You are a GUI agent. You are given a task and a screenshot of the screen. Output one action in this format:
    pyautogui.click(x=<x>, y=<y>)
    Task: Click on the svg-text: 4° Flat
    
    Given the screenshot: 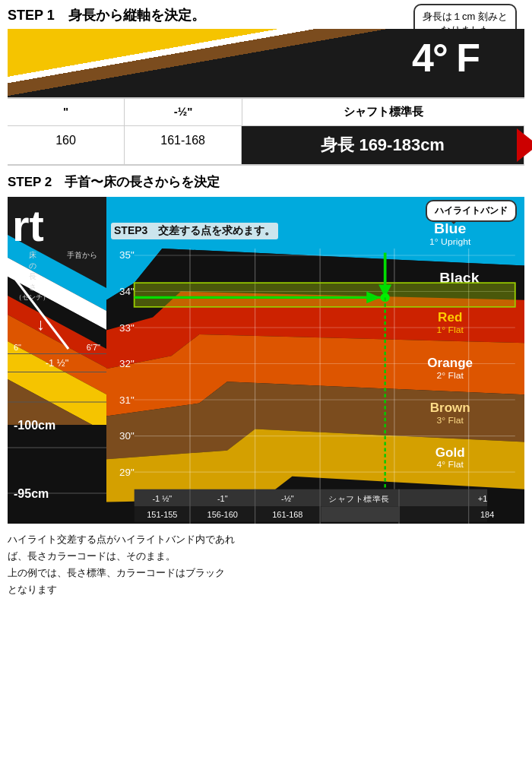 What is the action you would take?
    pyautogui.click(x=451, y=464)
    